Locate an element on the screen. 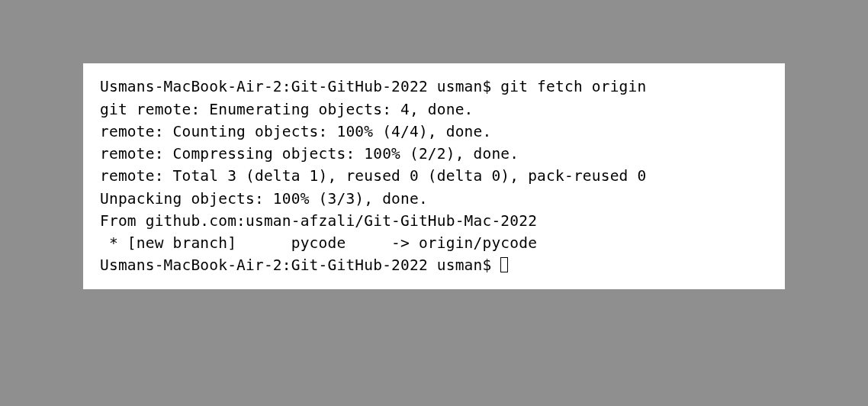  terminal-line: git remote: Enumerating objects: 4, done… is located at coordinates (434, 110).